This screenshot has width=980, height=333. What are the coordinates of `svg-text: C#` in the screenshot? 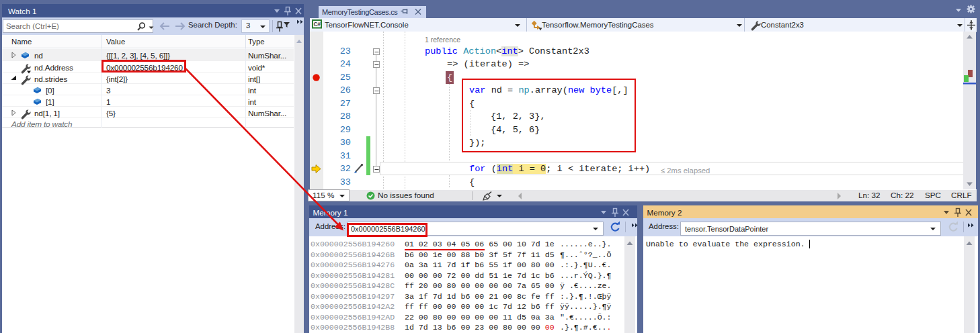 It's located at (317, 24).